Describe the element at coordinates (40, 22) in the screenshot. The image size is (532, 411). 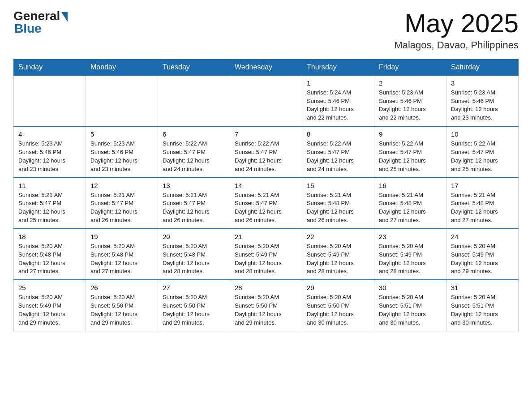
I see `logo: General Blue` at that location.